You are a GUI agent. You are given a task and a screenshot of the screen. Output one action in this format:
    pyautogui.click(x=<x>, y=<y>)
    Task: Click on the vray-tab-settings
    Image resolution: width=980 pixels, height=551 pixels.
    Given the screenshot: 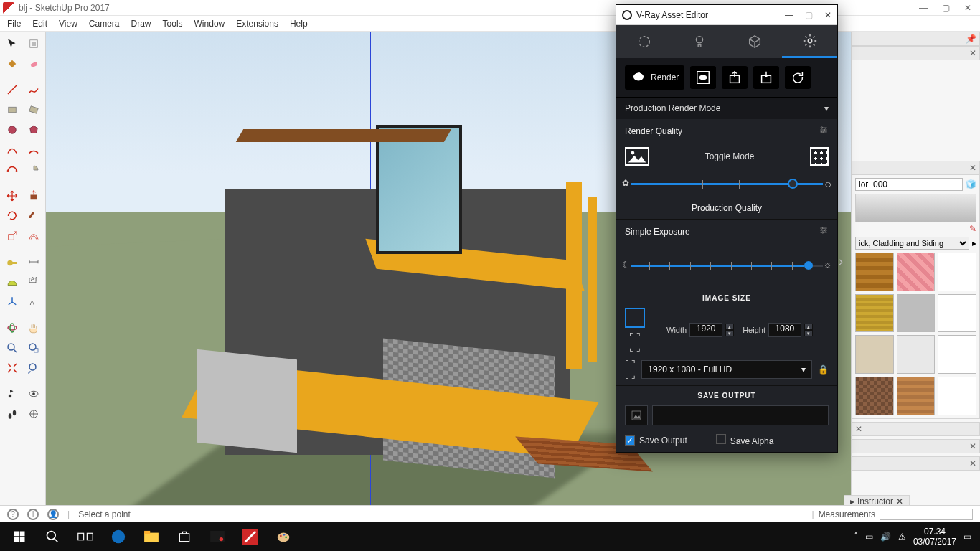 What is the action you would take?
    pyautogui.click(x=809, y=42)
    